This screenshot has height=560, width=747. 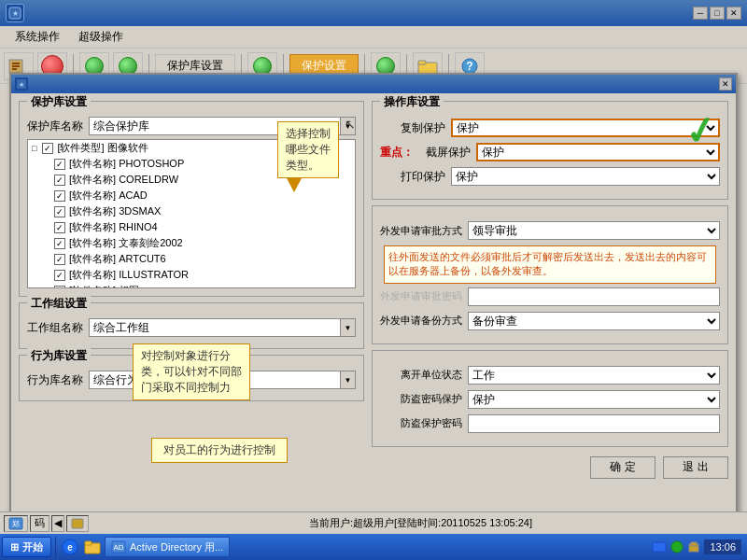 What do you see at coordinates (60, 212) in the screenshot?
I see `3dsmax-checkbox: ✓` at bounding box center [60, 212].